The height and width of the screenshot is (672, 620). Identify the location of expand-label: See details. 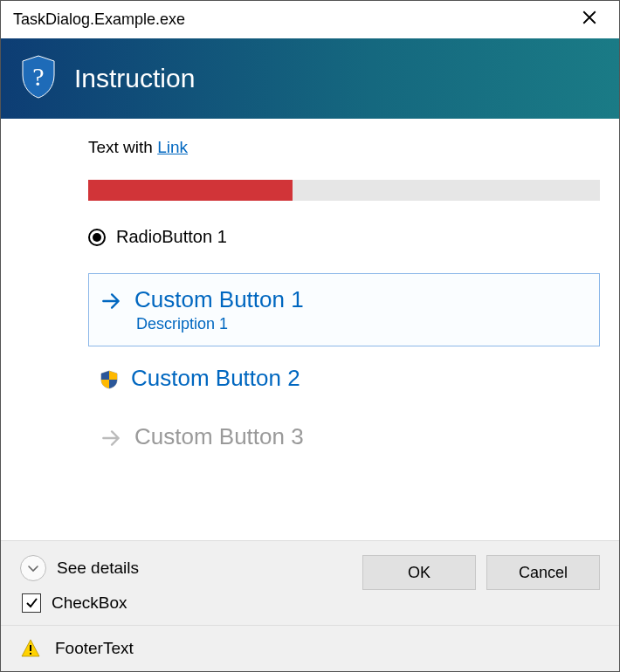
(98, 568).